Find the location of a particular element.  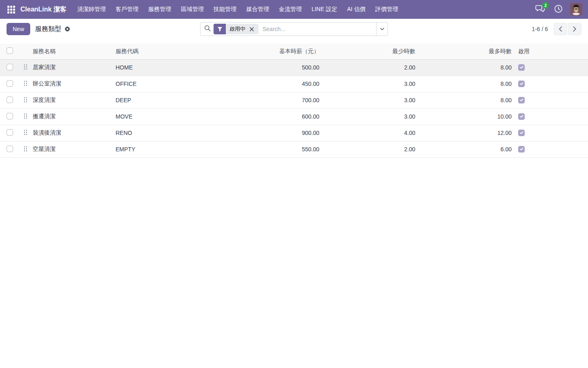

menu-item-matching: 媒合管理 is located at coordinates (258, 9).